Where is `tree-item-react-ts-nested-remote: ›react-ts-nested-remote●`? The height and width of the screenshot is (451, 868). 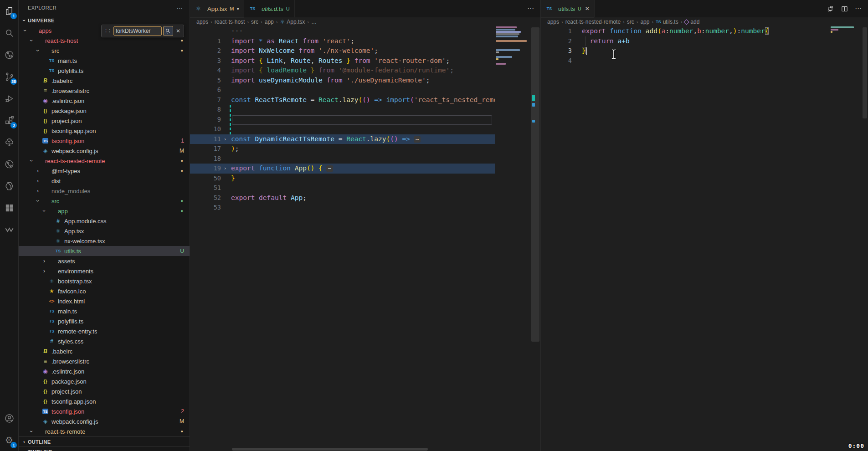 tree-item-react-ts-nested-remote: ›react-ts-nested-remote● is located at coordinates (104, 161).